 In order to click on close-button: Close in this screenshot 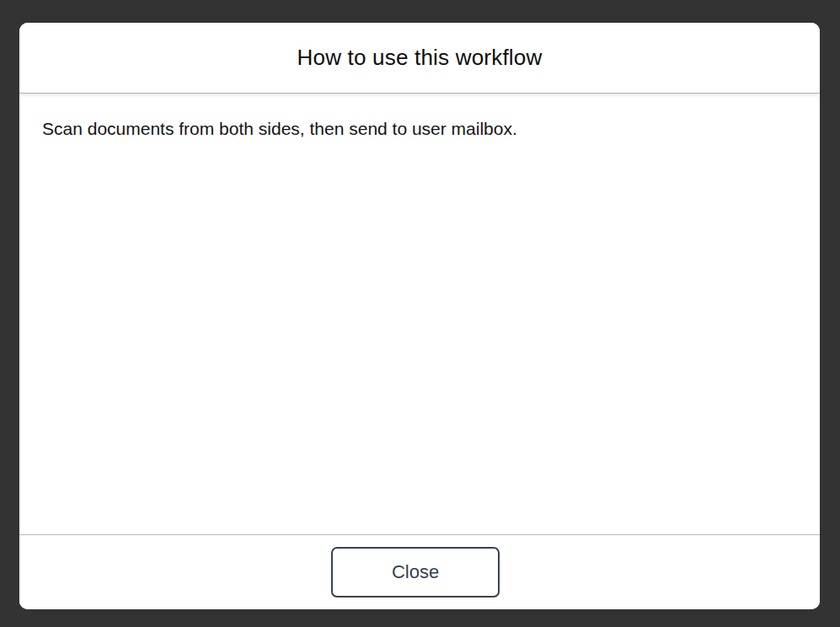, I will do `click(415, 572)`.